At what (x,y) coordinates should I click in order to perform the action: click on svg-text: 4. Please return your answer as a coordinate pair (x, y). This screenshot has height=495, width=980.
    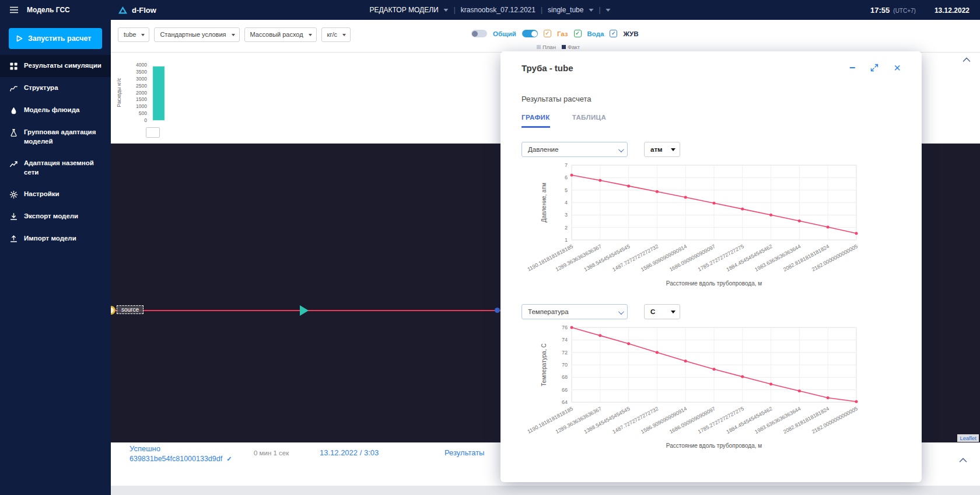
    Looking at the image, I should click on (566, 203).